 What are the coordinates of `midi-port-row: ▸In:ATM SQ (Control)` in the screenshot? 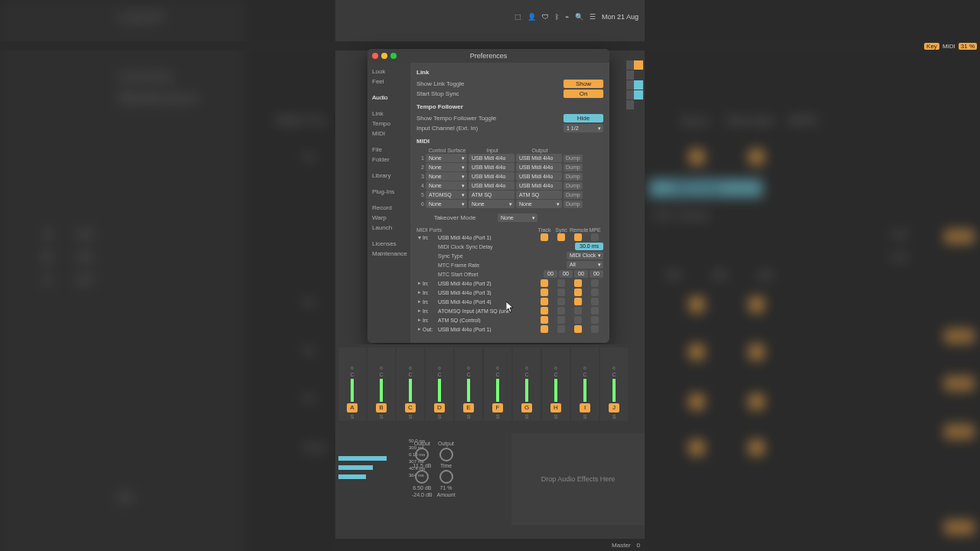 It's located at (510, 320).